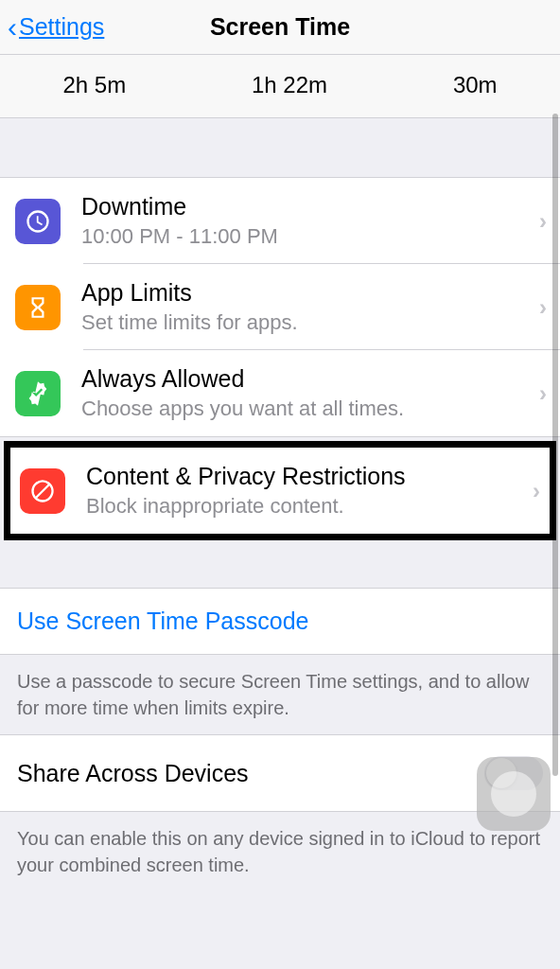  Describe the element at coordinates (38, 394) in the screenshot. I see `checkmark-seal-icon` at that location.